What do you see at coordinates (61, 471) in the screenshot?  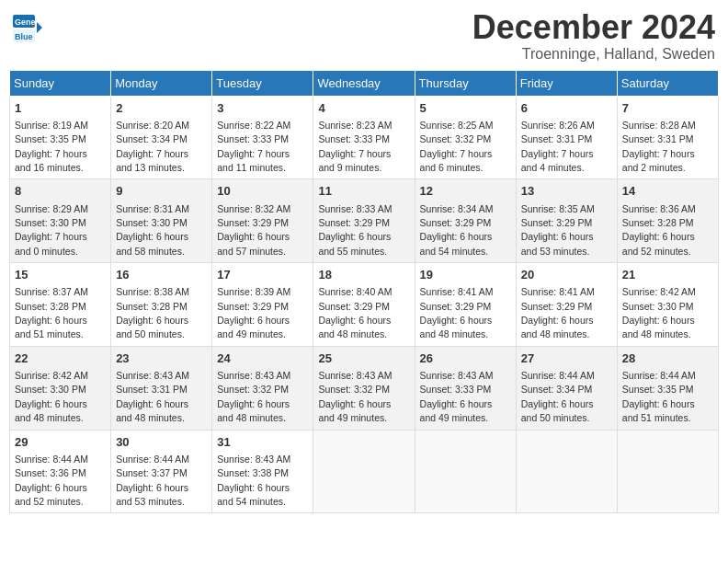 I see `calendar-cell: 29 Sunrise: 8:44 AMSunset: 3:36 PMDaylig…` at bounding box center [61, 471].